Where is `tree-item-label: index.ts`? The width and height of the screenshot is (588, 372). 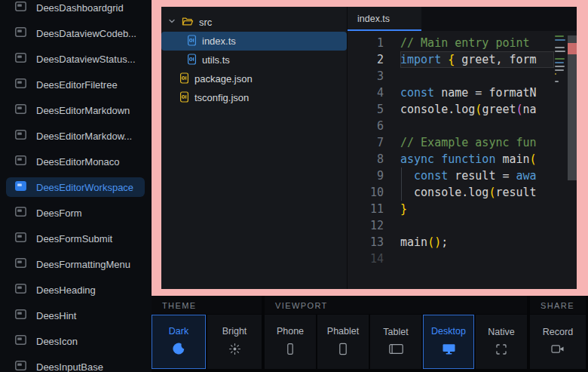 tree-item-label: index.ts is located at coordinates (219, 41).